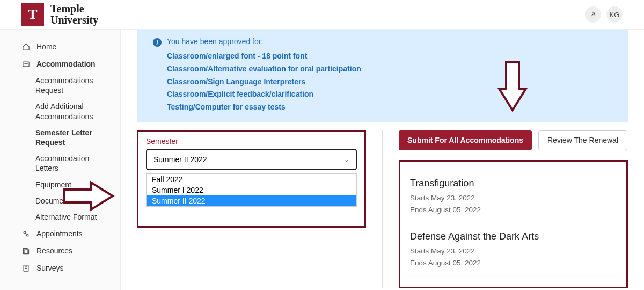  Describe the element at coordinates (26, 64) in the screenshot. I see `accommodation-icon` at that location.